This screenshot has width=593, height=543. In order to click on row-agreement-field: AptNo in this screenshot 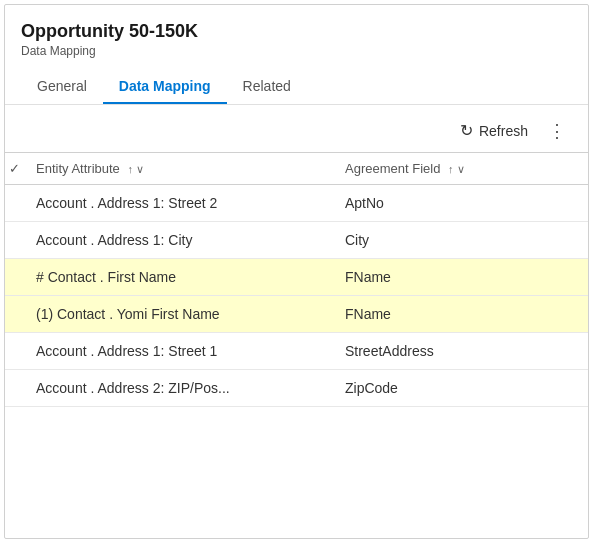, I will do `click(460, 204)`.